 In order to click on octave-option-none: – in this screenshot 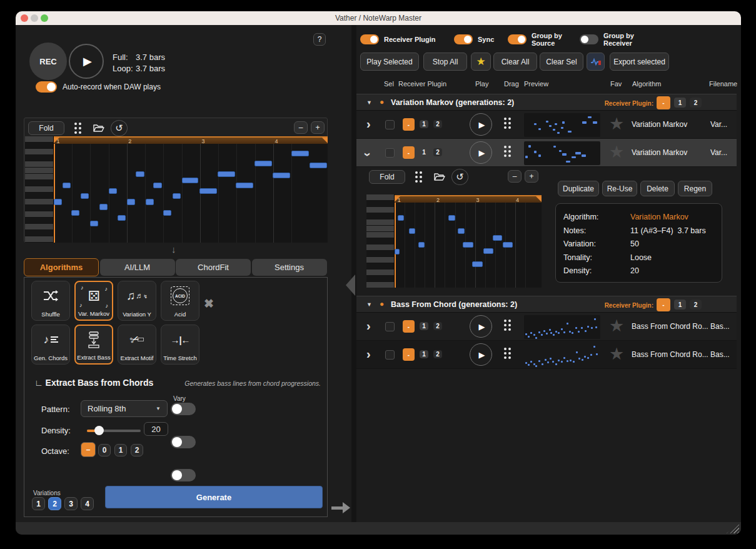, I will do `click(88, 450)`.